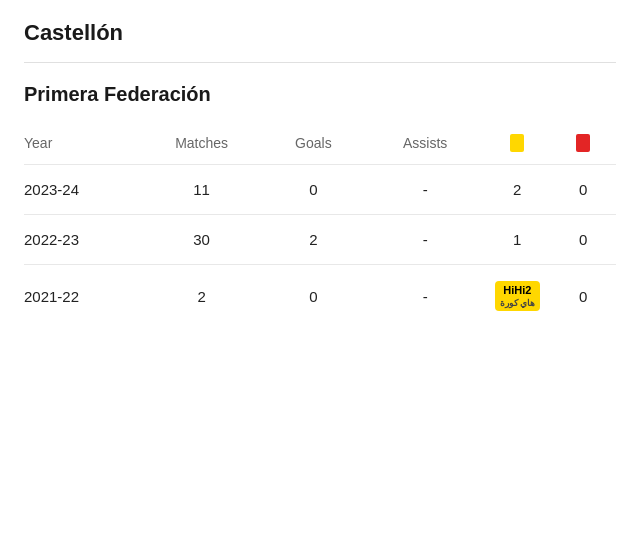 Image resolution: width=640 pixels, height=559 pixels. What do you see at coordinates (320, 146) in the screenshot?
I see `table-header-row: Year Matches Goals Assists` at bounding box center [320, 146].